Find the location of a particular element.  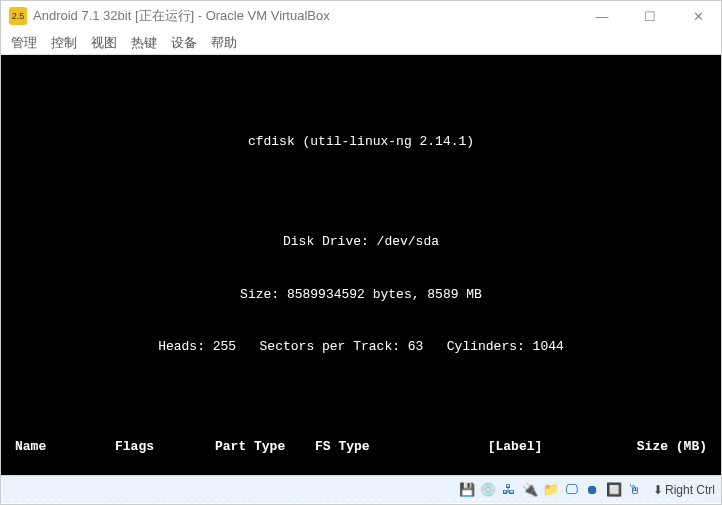

menu-view: 视图 is located at coordinates (104, 43).